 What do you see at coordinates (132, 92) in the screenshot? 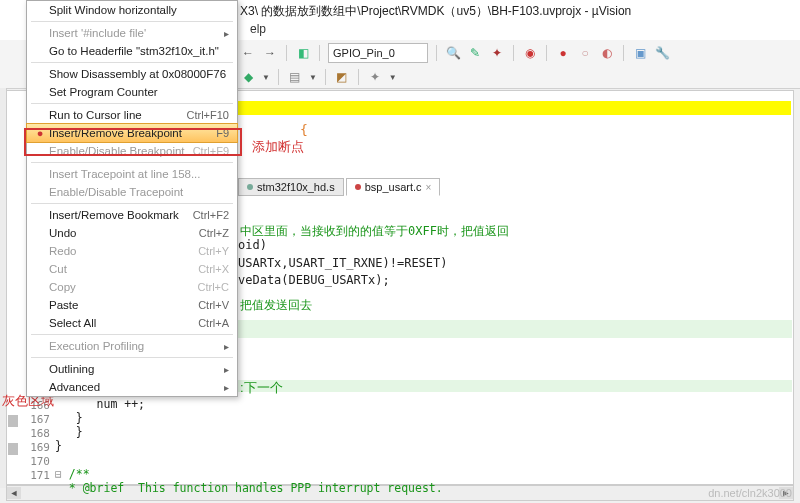
I see `menu-set-program-counter: Set Program Counter` at bounding box center [132, 92].